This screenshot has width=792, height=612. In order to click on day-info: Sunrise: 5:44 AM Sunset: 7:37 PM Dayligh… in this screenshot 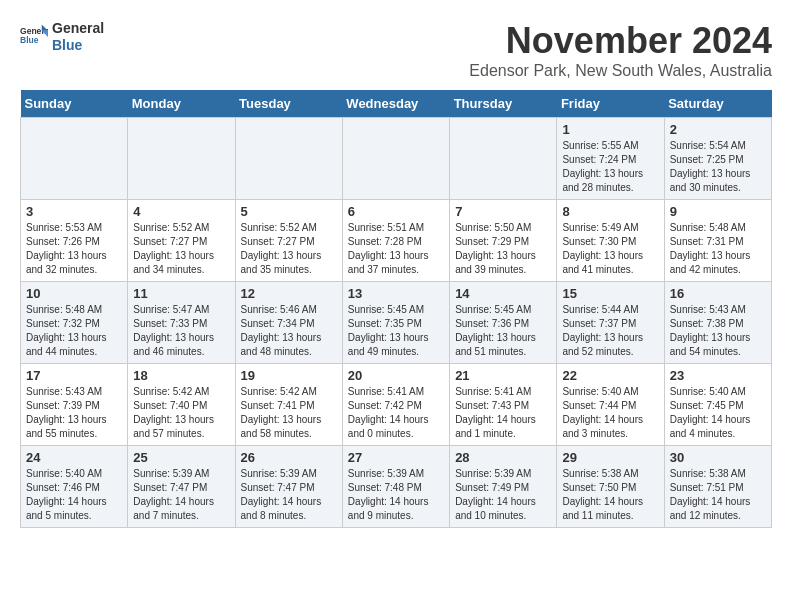, I will do `click(610, 331)`.